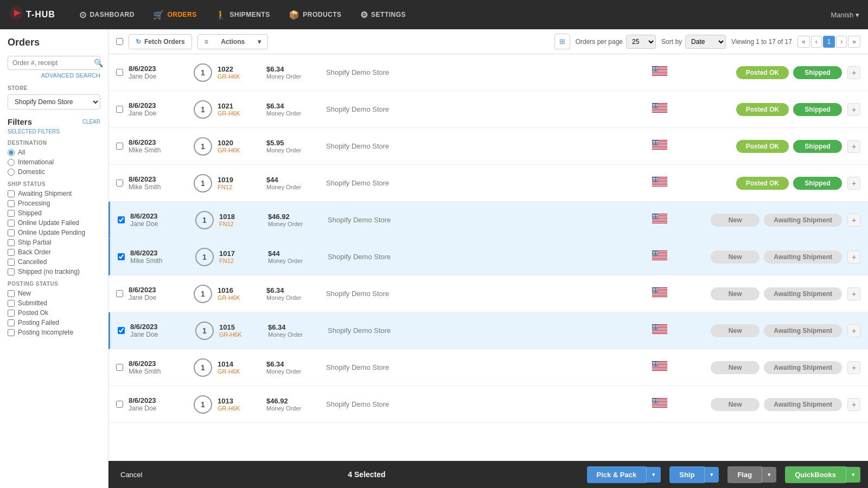  Describe the element at coordinates (816, 42) in the screenshot. I see `prev-page-button: ‹` at that location.